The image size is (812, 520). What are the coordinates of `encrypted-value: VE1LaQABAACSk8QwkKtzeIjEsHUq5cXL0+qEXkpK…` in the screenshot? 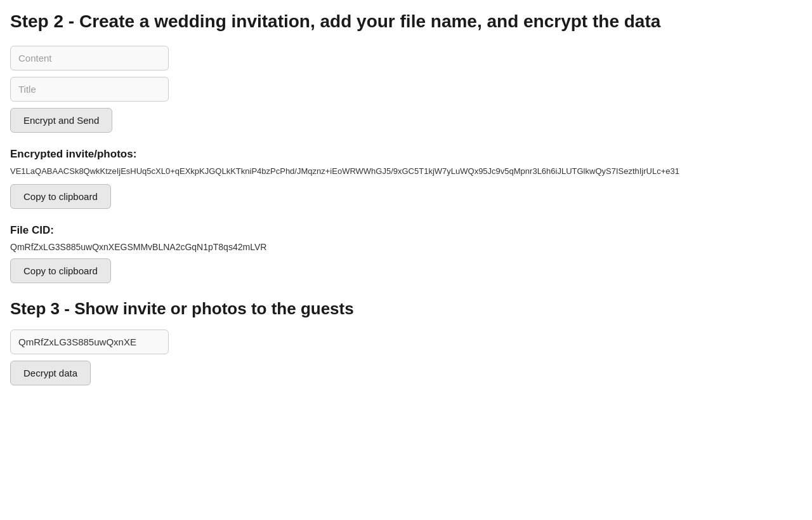 It's located at (406, 171).